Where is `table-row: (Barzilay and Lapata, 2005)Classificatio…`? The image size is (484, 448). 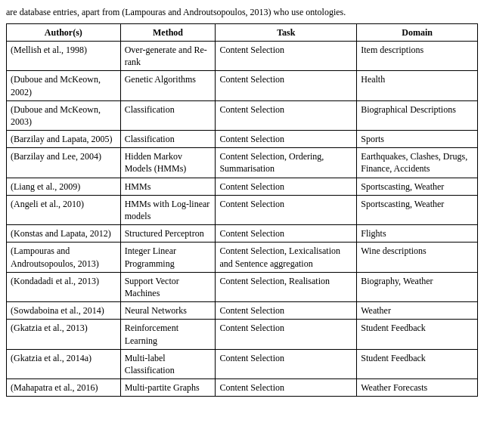
table-row: (Barzilay and Lapata, 2005)Classificatio… is located at coordinates (242, 139).